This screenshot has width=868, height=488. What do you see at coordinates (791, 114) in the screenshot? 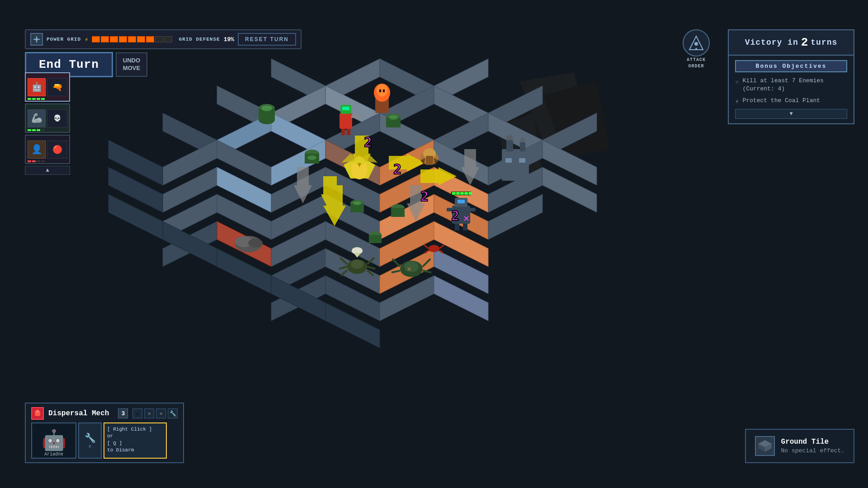
I see `objectives-scroll-down: ▼` at bounding box center [791, 114].